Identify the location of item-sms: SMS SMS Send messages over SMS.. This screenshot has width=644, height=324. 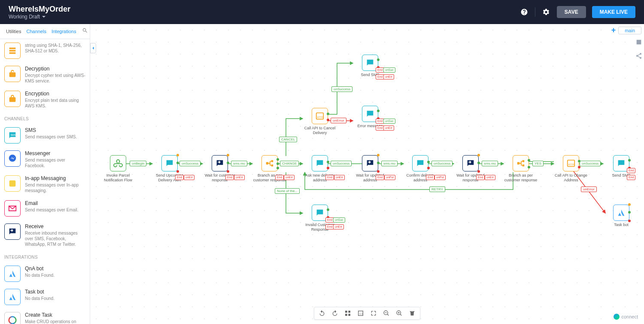
(45, 135).